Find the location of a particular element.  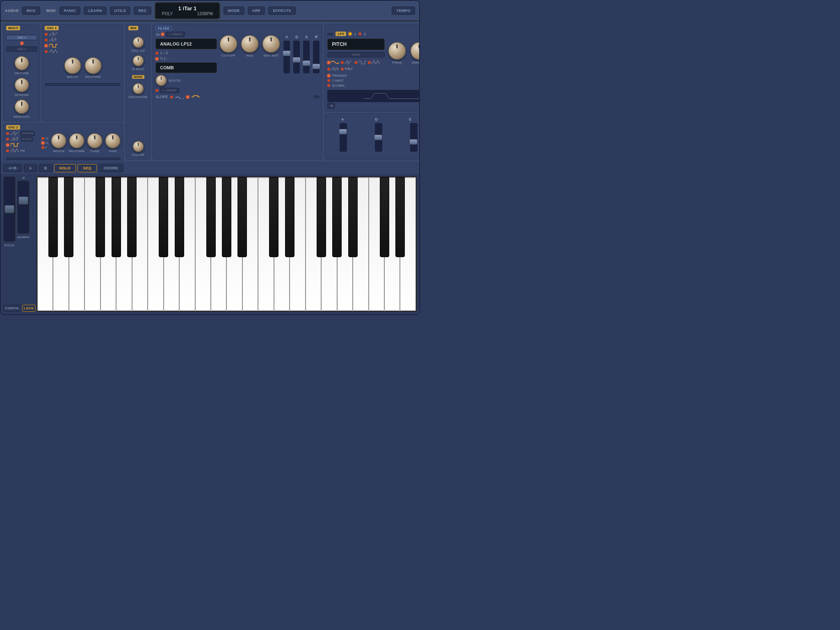

osc1-select: OSC 1 is located at coordinates (22, 38).